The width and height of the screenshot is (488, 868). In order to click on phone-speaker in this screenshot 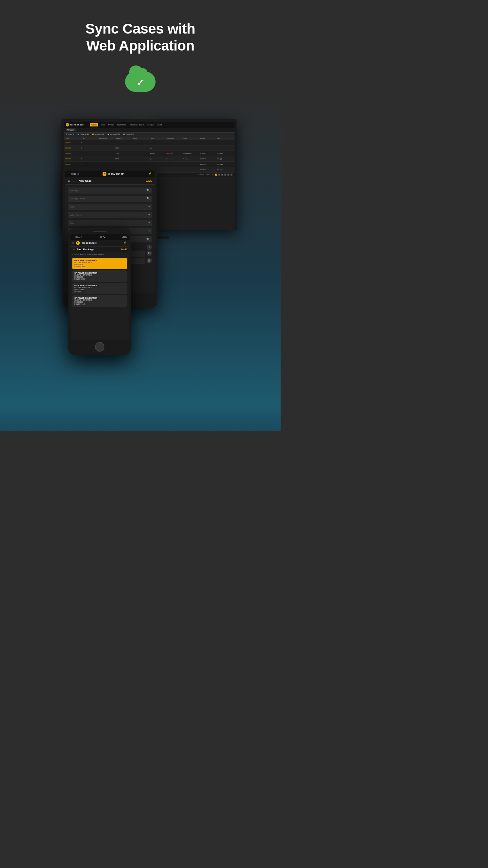, I will do `click(100, 232)`.